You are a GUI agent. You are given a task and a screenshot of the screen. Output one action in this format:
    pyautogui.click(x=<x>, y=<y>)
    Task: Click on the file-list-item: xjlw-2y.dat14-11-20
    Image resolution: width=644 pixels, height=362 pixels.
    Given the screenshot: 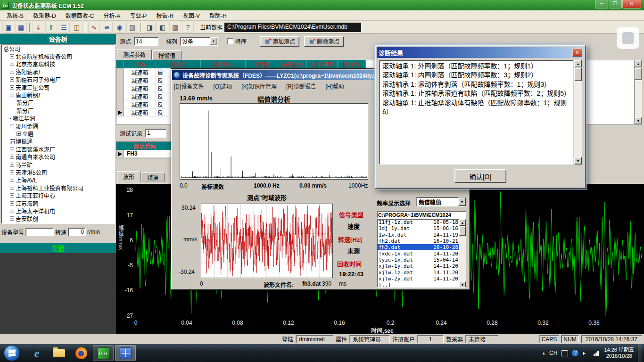 What is the action you would take?
    pyautogui.click(x=421, y=279)
    